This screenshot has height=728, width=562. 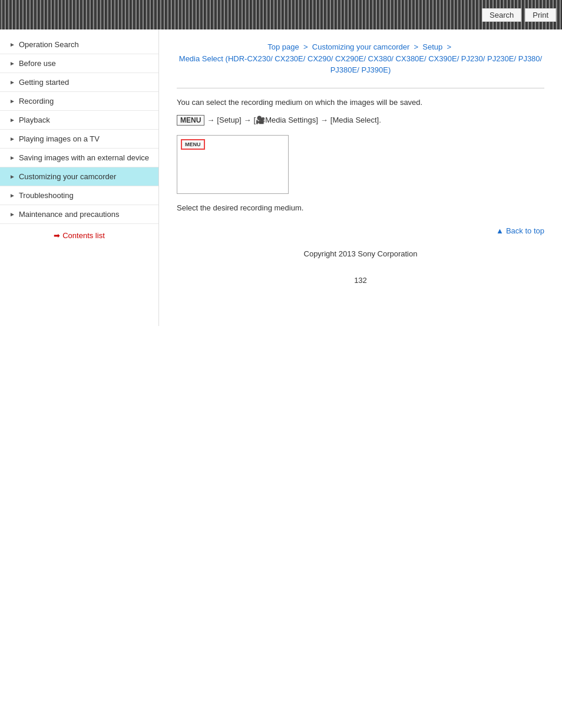 What do you see at coordinates (541, 15) in the screenshot?
I see `print-button: Print` at bounding box center [541, 15].